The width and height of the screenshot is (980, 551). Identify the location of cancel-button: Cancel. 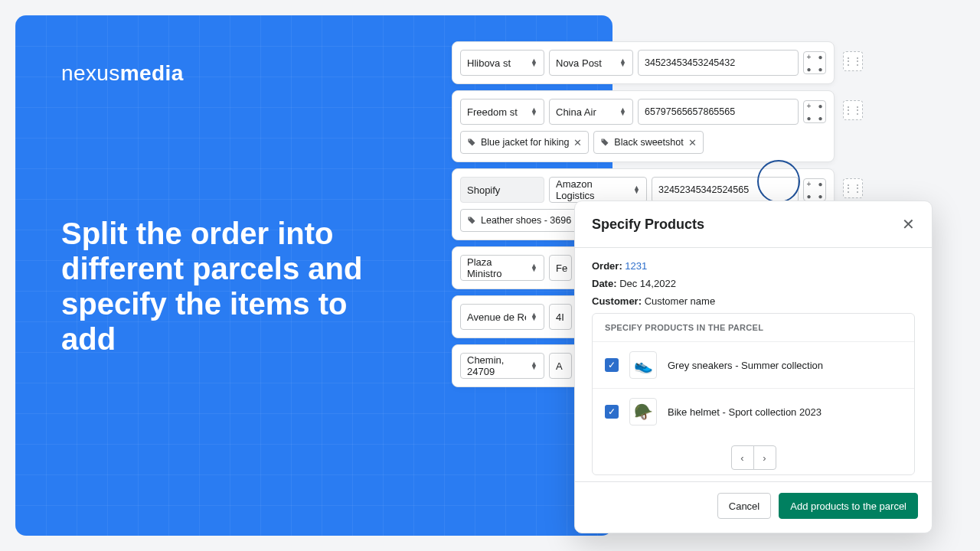
(744, 506).